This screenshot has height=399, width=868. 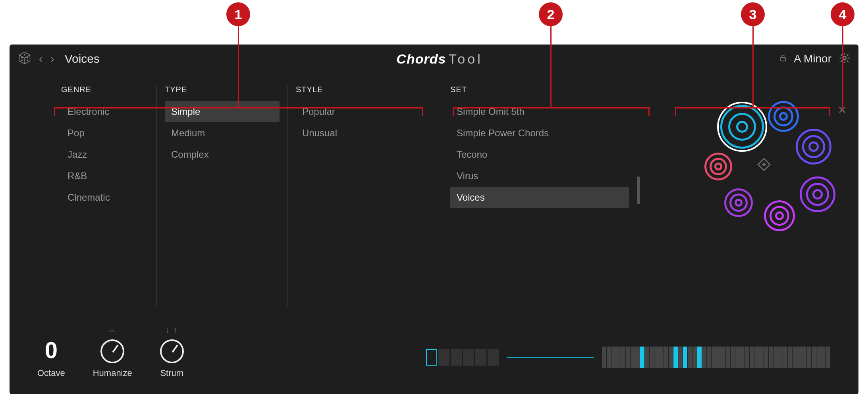 What do you see at coordinates (113, 373) in the screenshot?
I see `humanize-label: Humanize` at bounding box center [113, 373].